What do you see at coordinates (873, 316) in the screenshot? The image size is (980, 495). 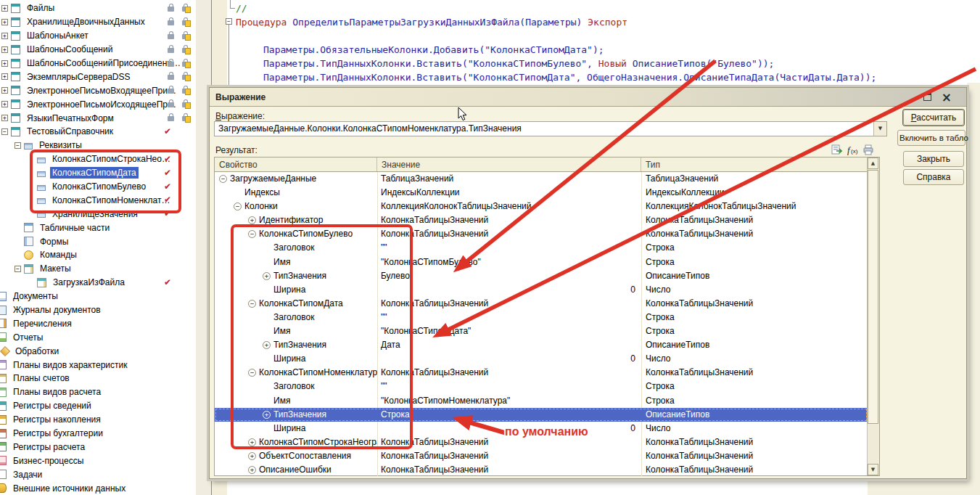 I see `vertical-scrollbar: ▲ ▼` at bounding box center [873, 316].